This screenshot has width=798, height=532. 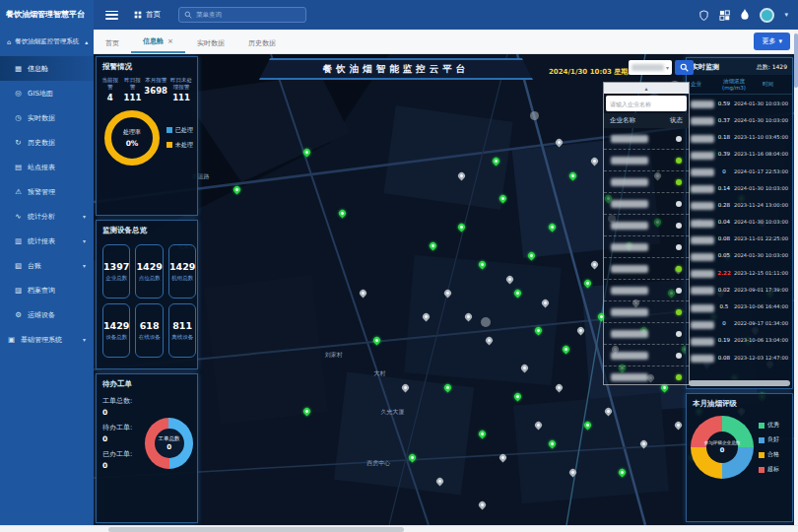 What do you see at coordinates (772, 41) in the screenshot?
I see `more-button: 更多▾` at bounding box center [772, 41].